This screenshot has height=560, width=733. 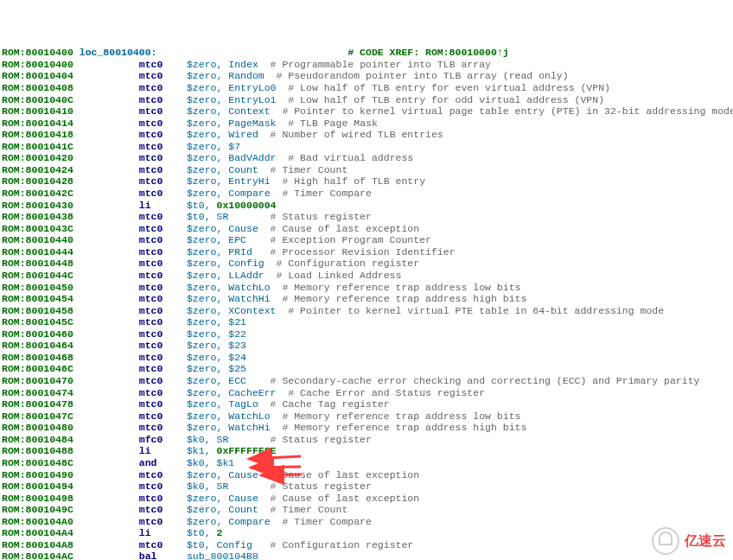 I want to click on watermark-text: 亿速云, so click(x=705, y=541).